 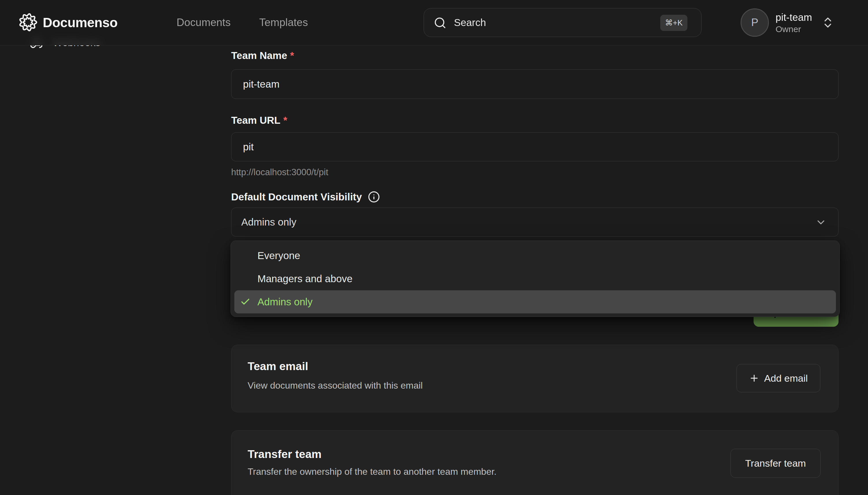 What do you see at coordinates (335, 386) in the screenshot?
I see `team-email-description: View documents associated with this emai…` at bounding box center [335, 386].